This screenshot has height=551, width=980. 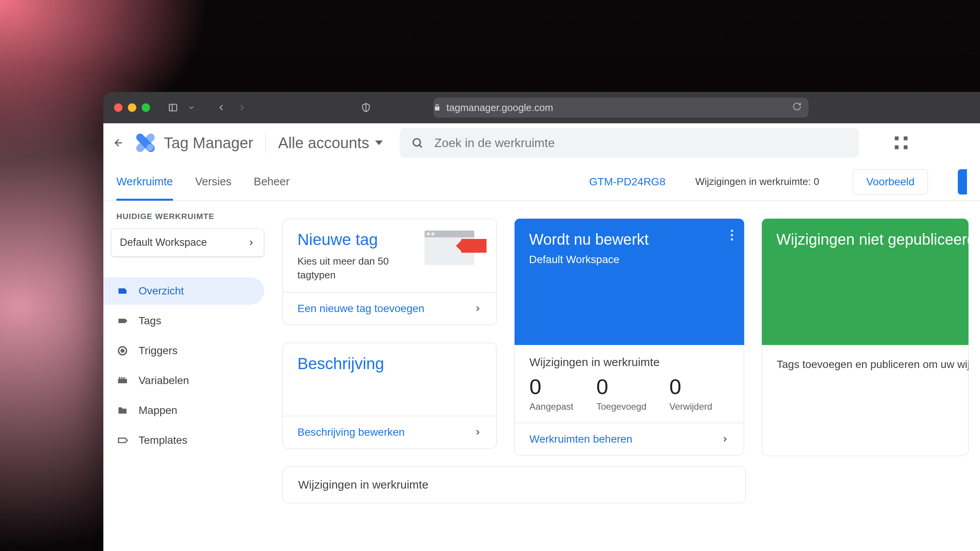 I want to click on back-button, so click(x=119, y=143).